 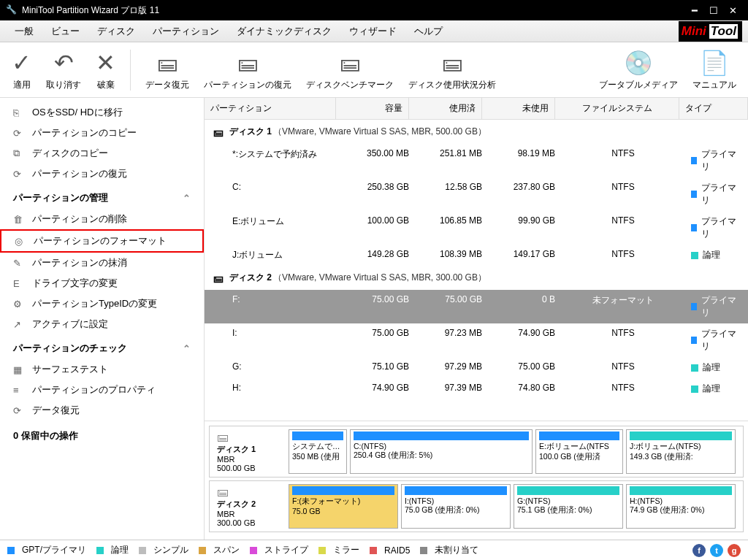 I want to click on legend-item: 論理, so click(x=112, y=551).